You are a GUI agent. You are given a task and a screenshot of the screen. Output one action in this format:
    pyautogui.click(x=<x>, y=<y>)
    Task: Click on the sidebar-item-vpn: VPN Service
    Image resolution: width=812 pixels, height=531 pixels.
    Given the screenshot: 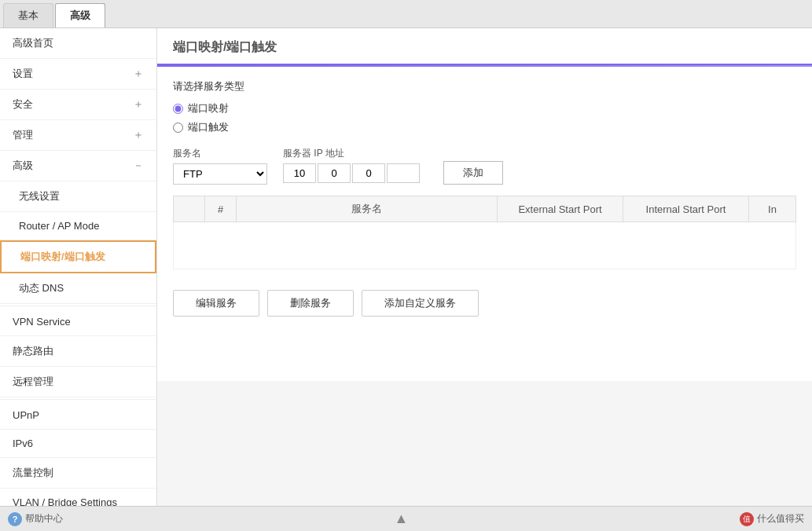 What is the action you would take?
    pyautogui.click(x=79, y=322)
    